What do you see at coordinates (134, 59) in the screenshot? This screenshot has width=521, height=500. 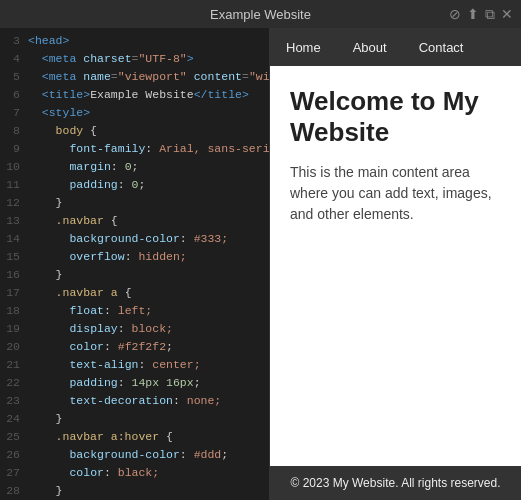 I see `code-line: 4 <meta charset="UTF-8">` at bounding box center [134, 59].